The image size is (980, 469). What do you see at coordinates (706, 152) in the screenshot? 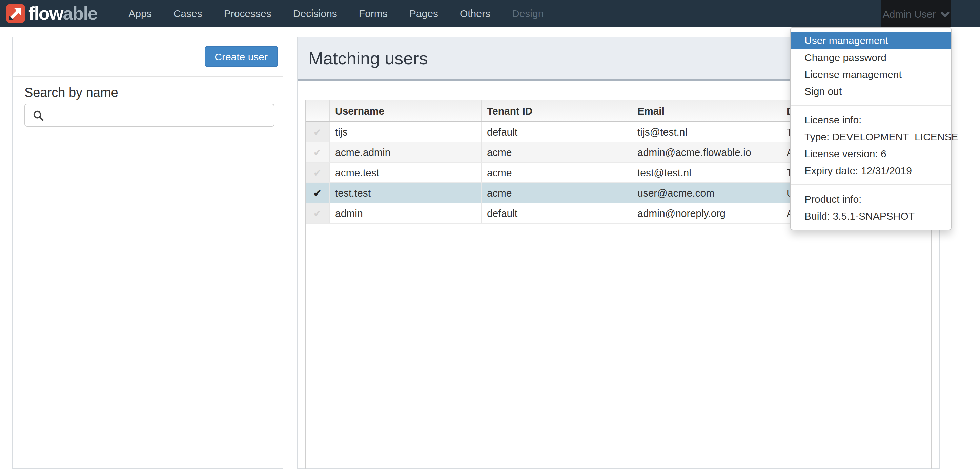
I see `cell-email: admin@acme.flowable.io` at bounding box center [706, 152].